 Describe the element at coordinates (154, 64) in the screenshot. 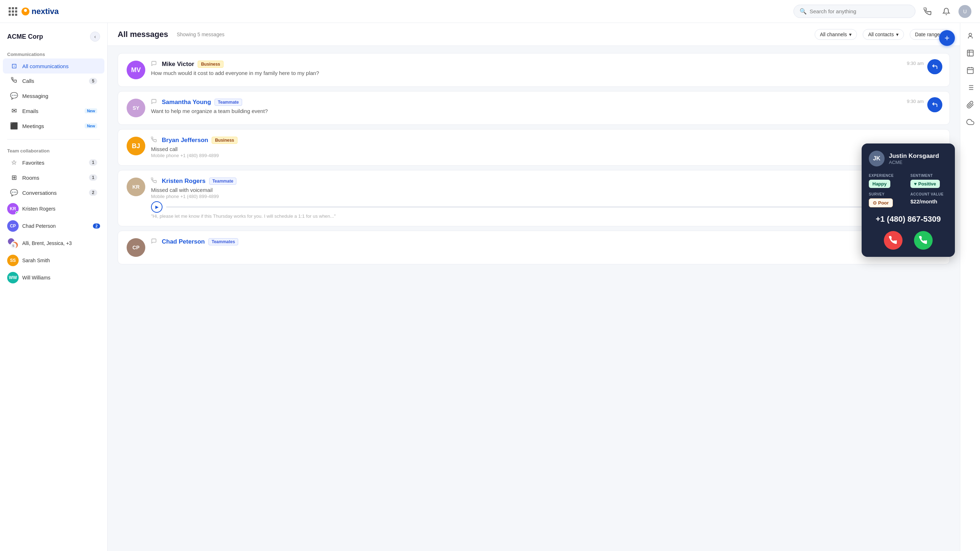

I see `channel-icon` at that location.